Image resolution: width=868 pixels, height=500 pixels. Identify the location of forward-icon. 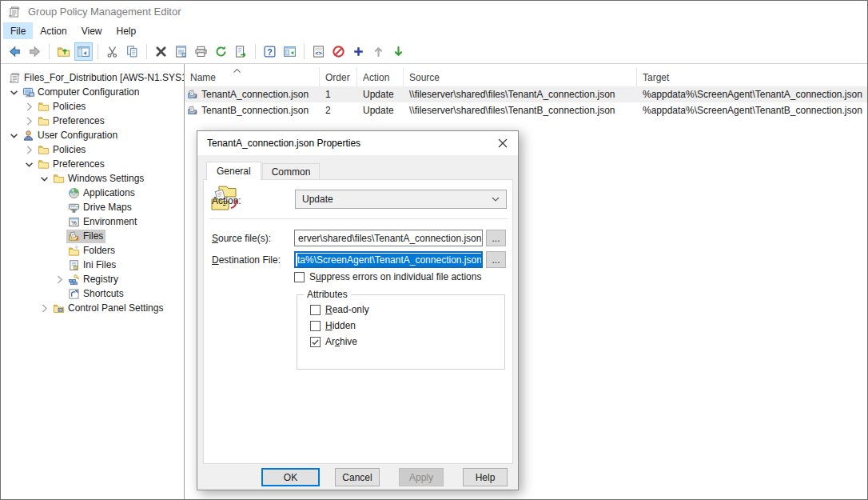
(35, 51).